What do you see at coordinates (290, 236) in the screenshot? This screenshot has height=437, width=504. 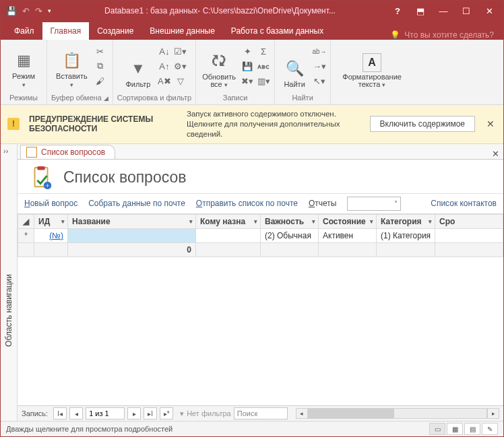 I see `cell-priority: (2) Обычная` at bounding box center [290, 236].